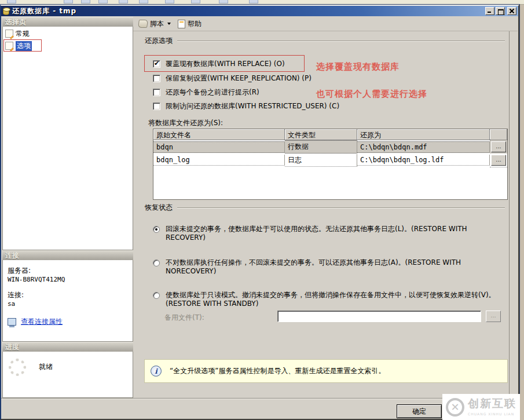 This screenshot has width=524, height=420. Describe the element at coordinates (329, 267) in the screenshot. I see `radio-restore-with-norecovery: 不对数据库执行任何操作，不回滚未提交的事务。可以还原其他事务日志(A)。(RES…` at that location.